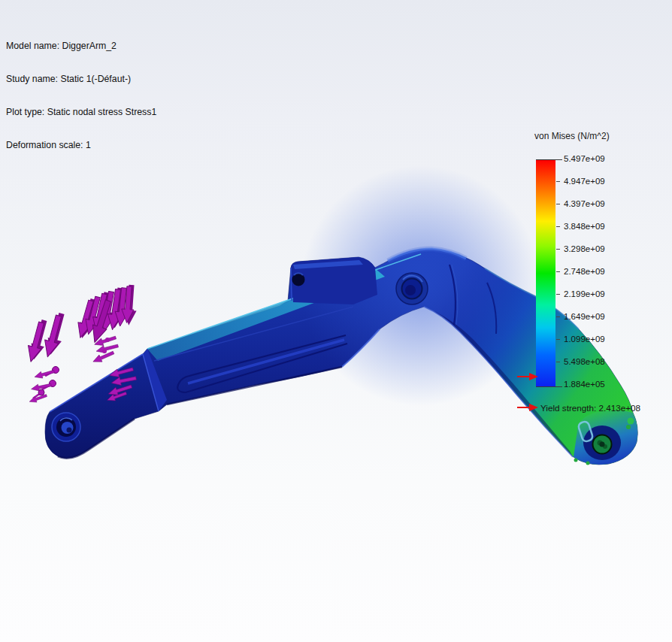  Describe the element at coordinates (598, 316) in the screenshot. I see `legend-value: 1.649e+09` at that location.